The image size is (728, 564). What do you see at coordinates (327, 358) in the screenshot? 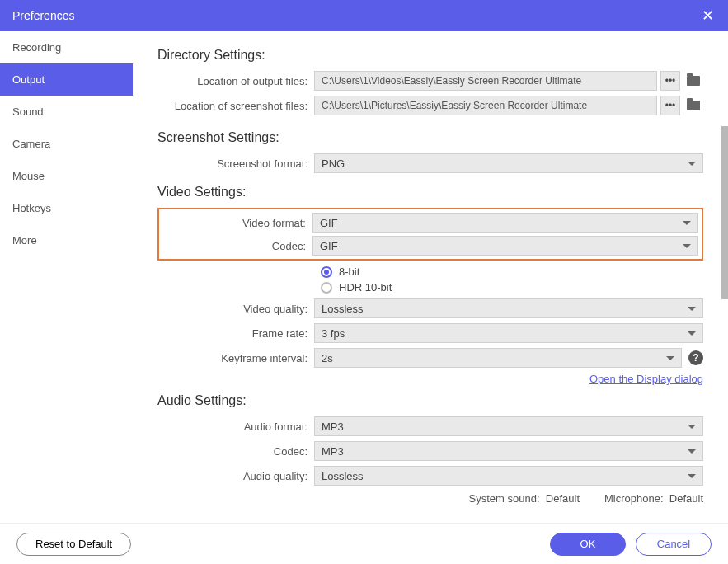
I see `dropdown-value: 2s` at bounding box center [327, 358].